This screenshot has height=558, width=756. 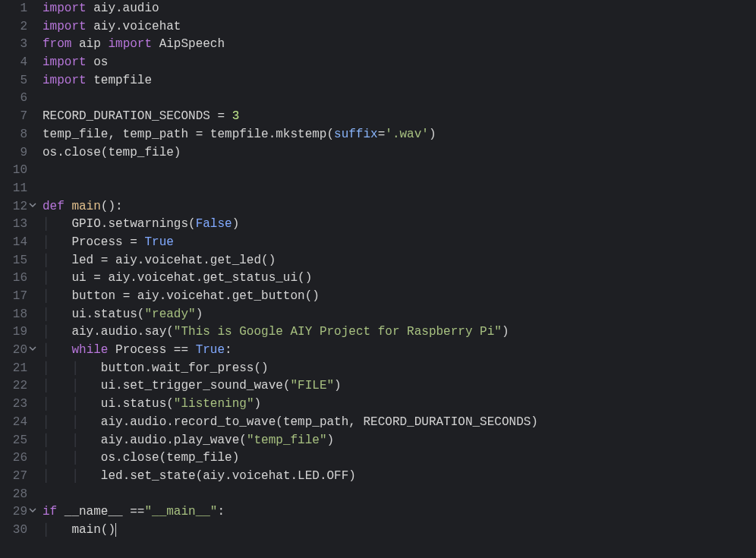 What do you see at coordinates (120, 315) in the screenshot?
I see `code-content: │ ui.status("ready")` at bounding box center [120, 315].